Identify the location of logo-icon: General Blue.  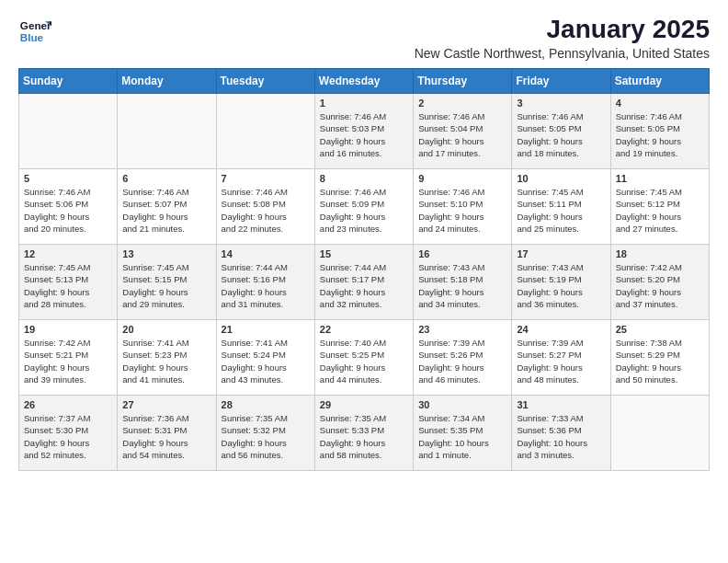
(35, 31).